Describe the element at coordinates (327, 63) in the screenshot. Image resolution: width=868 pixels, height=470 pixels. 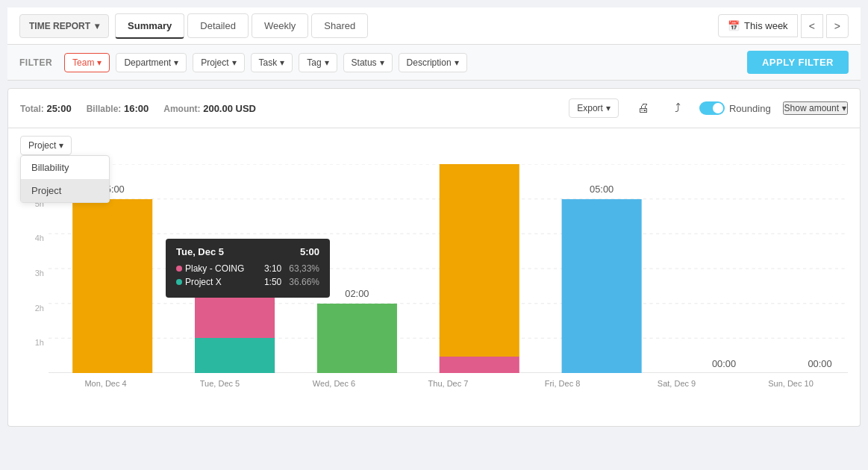
I see `tag-chevron: ▾` at that location.